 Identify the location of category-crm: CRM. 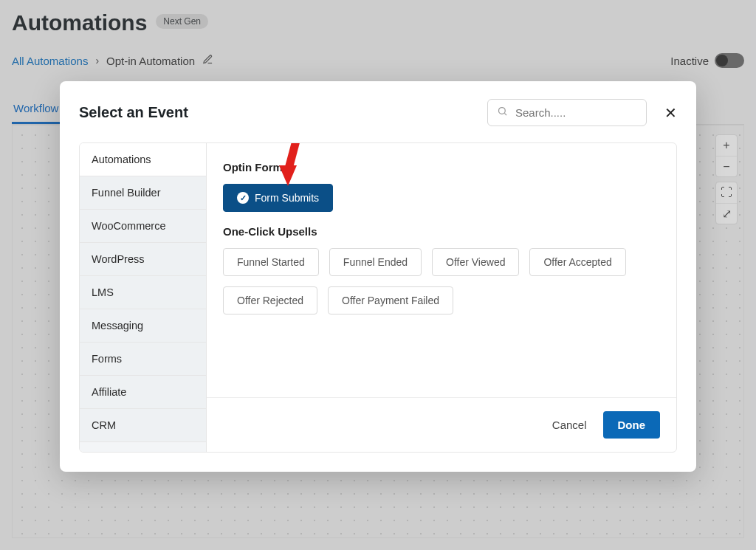
(143, 425).